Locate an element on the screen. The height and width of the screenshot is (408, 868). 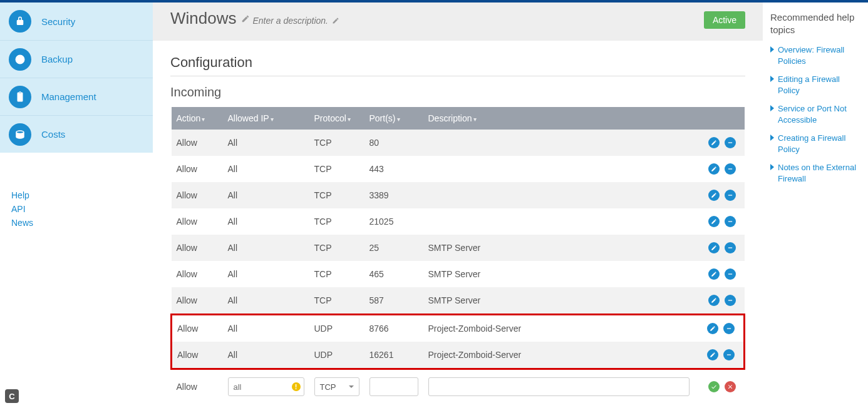
cell-description: Project-Zomboid-Server is located at coordinates (559, 355).